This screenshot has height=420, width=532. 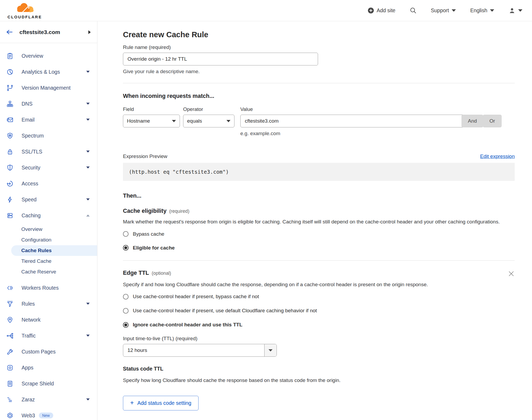 I want to click on operator-select: equals, so click(x=209, y=121).